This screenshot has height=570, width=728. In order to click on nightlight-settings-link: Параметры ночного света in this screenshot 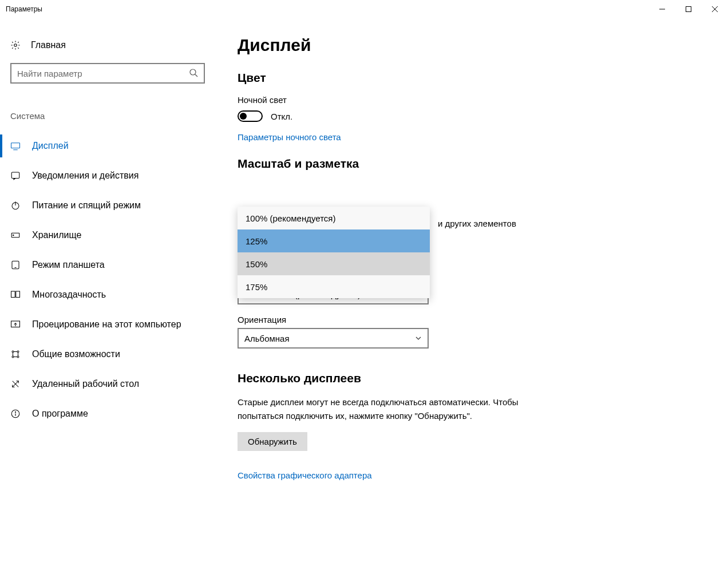, I will do `click(472, 137)`.